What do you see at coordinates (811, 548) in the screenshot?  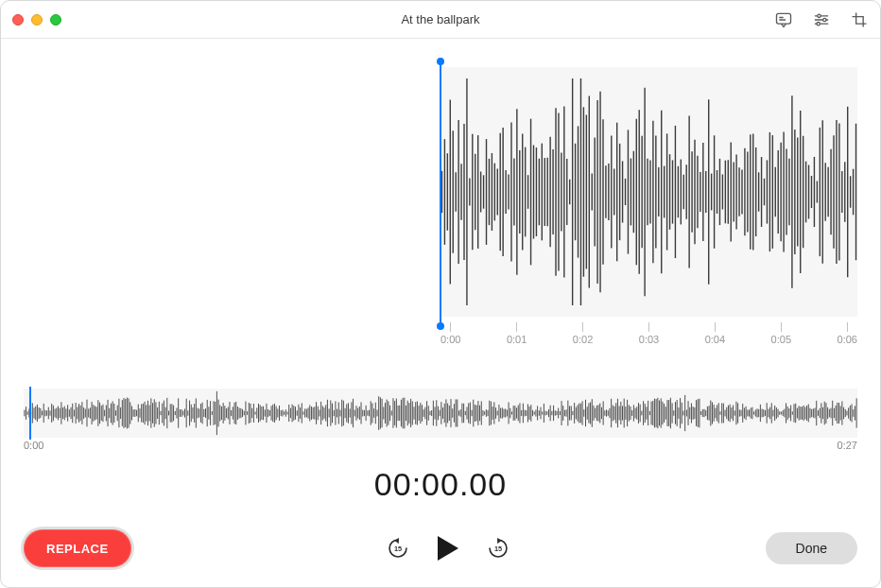 I see `done-button: Done` at bounding box center [811, 548].